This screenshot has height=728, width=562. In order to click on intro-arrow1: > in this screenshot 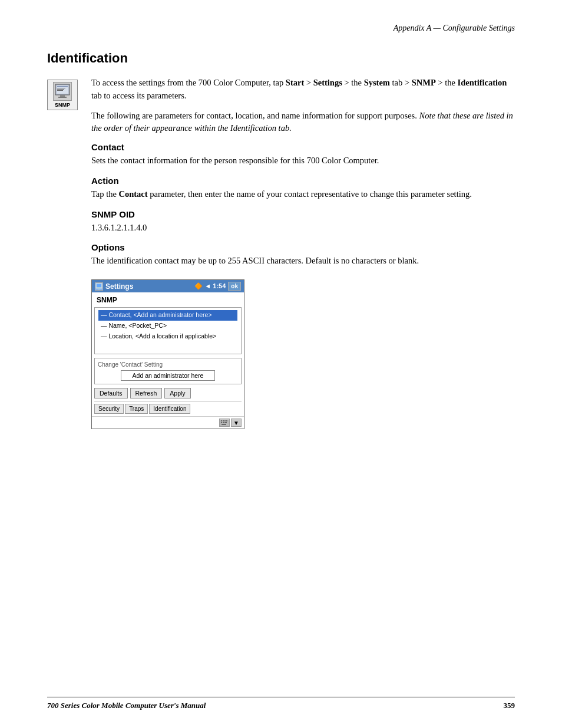, I will do `click(309, 83)`.